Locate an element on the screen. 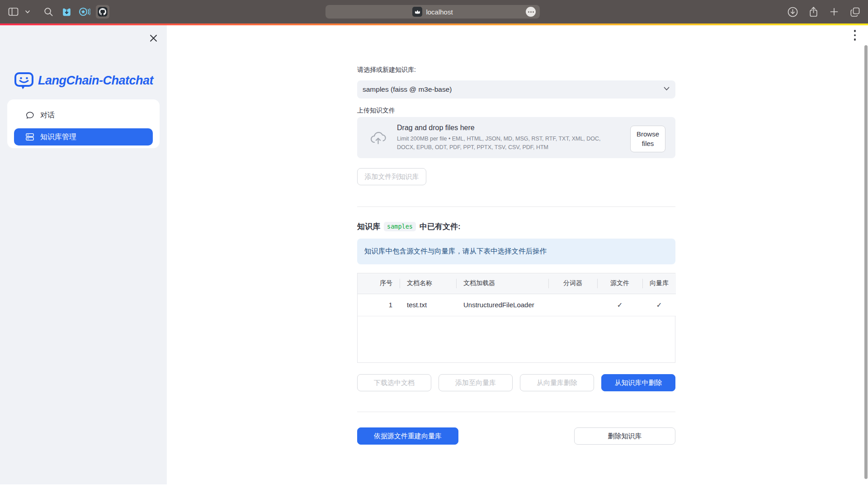 The width and height of the screenshot is (868, 488). dropzone-hint: Limit 200MB per file • EML, HTML, JSON, … is located at coordinates (499, 143).